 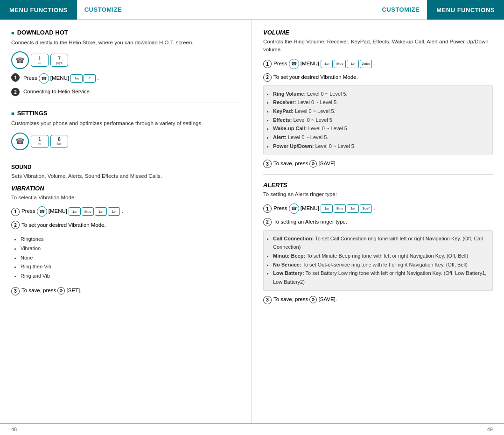 What do you see at coordinates (57, 91) in the screenshot?
I see `step2-content: Connecting to Helio Service.` at bounding box center [57, 91].